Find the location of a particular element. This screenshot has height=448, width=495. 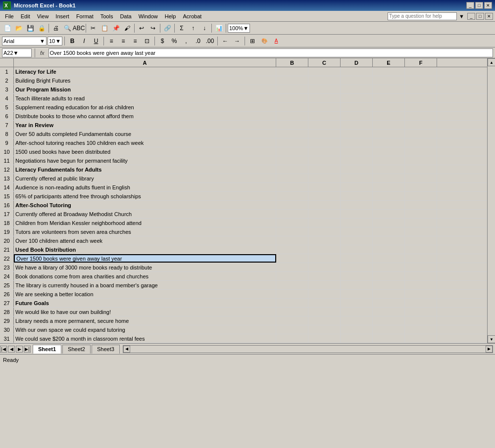

help-search-input is located at coordinates (422, 16).